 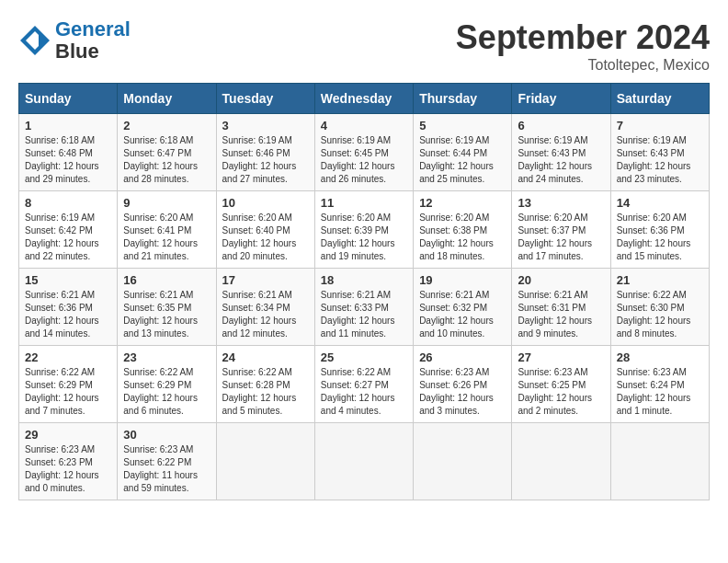 I want to click on day-info: Sunrise: 6:20 AM Sunset: 6:39 PM Dayligh…, so click(x=364, y=237).